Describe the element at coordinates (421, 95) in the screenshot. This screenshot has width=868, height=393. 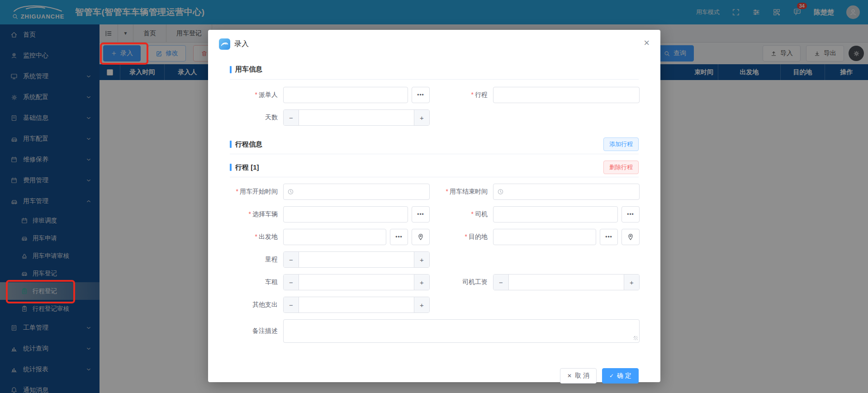
I see `dispatcher-picker-button: •••` at that location.